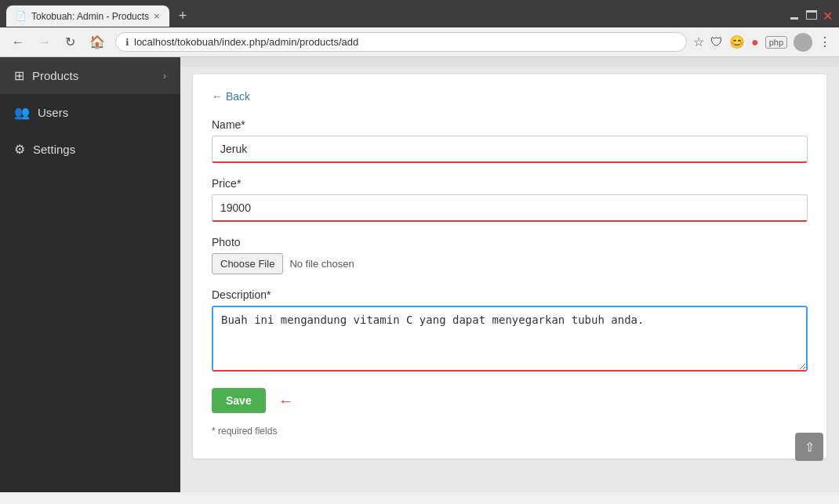 This screenshot has width=839, height=504. Describe the element at coordinates (510, 149) in the screenshot. I see `name-input` at that location.